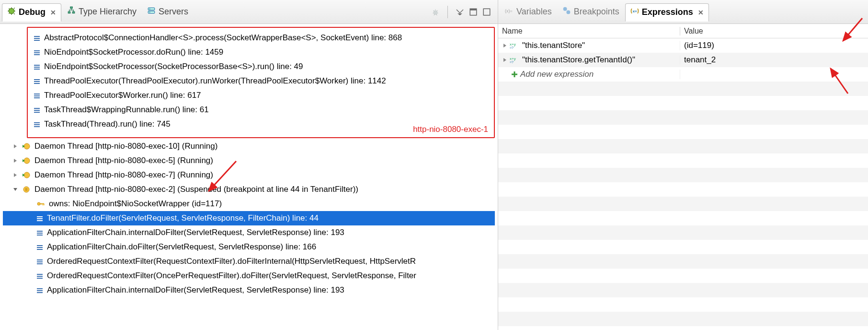  What do you see at coordinates (487, 12) in the screenshot?
I see `maximize-icon` at bounding box center [487, 12].